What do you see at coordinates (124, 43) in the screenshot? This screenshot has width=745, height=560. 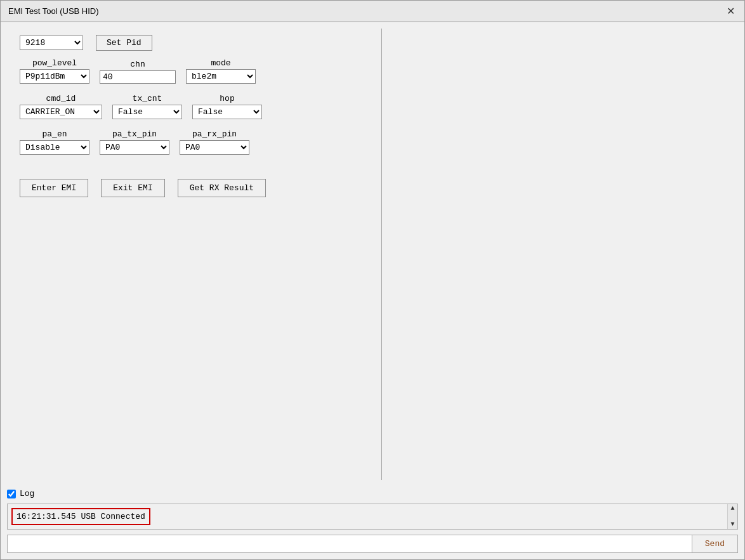 I see `set-pid-button: Set Pid` at bounding box center [124, 43].